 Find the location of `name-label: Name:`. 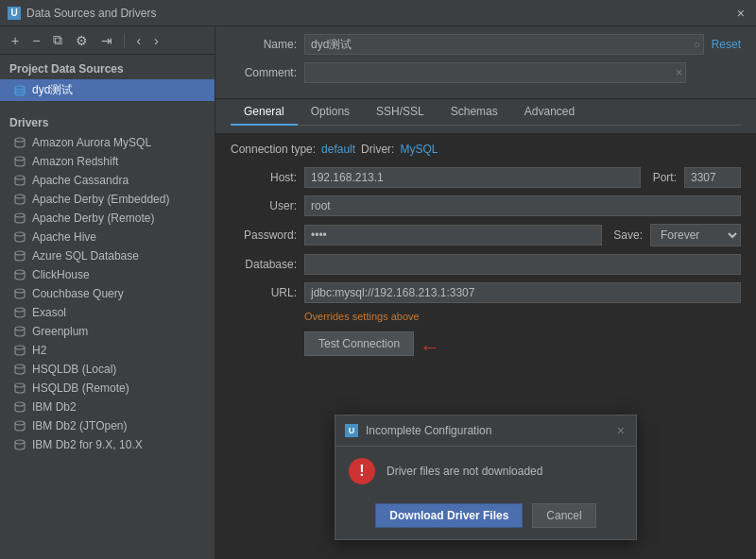

name-label: Name: is located at coordinates (264, 44).